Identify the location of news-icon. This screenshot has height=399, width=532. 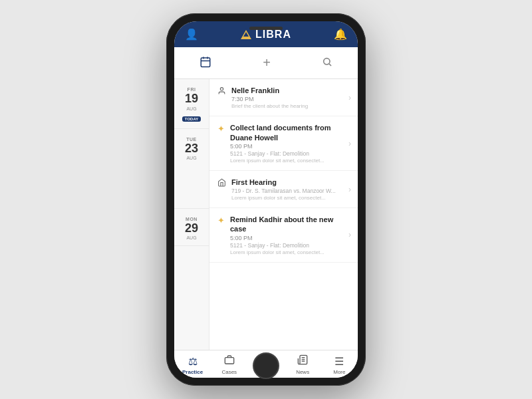
(303, 361).